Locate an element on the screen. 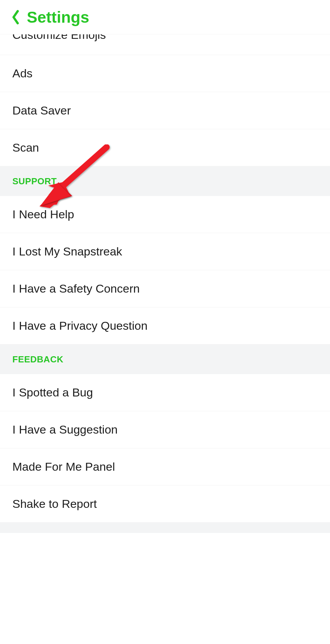 The height and width of the screenshot is (644, 330). settings-item-i-need-help: I Need Help is located at coordinates (165, 215).